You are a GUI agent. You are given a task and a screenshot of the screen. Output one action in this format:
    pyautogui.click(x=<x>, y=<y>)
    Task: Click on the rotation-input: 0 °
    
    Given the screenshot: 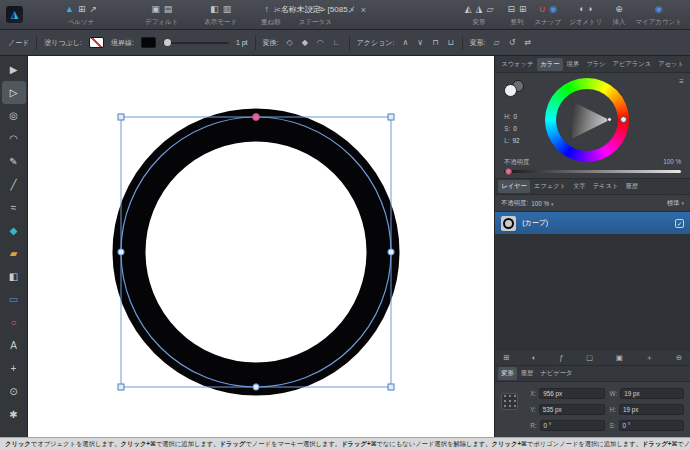 What is the action you would take?
    pyautogui.click(x=572, y=426)
    